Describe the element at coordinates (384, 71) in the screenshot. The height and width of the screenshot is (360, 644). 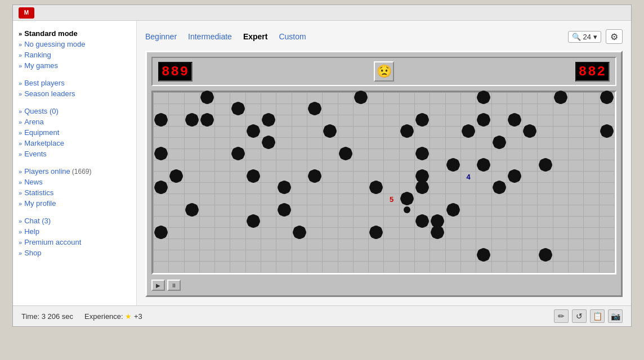
I see `smiley-button: 😟` at that location.